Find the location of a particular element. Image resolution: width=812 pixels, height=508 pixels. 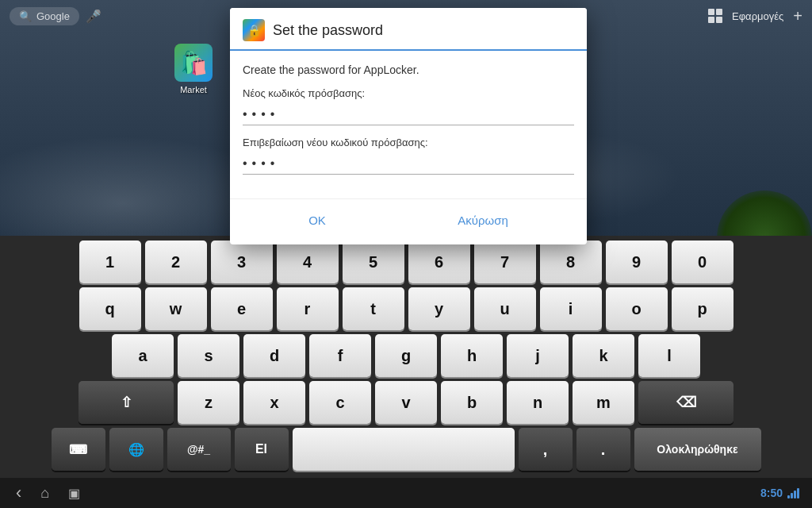

bottombar: › ⌂ ▣ 8:50 is located at coordinates (406, 493).